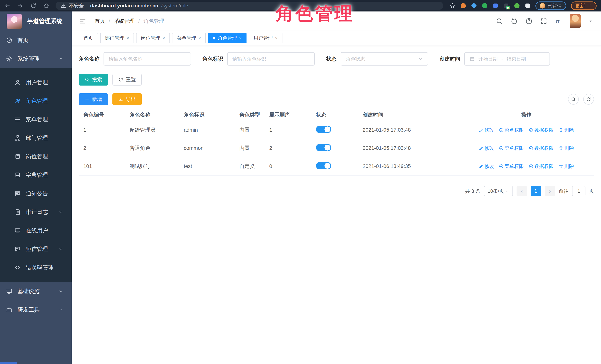  What do you see at coordinates (495, 6) in the screenshot?
I see `extension-blue-red-grid` at bounding box center [495, 6].